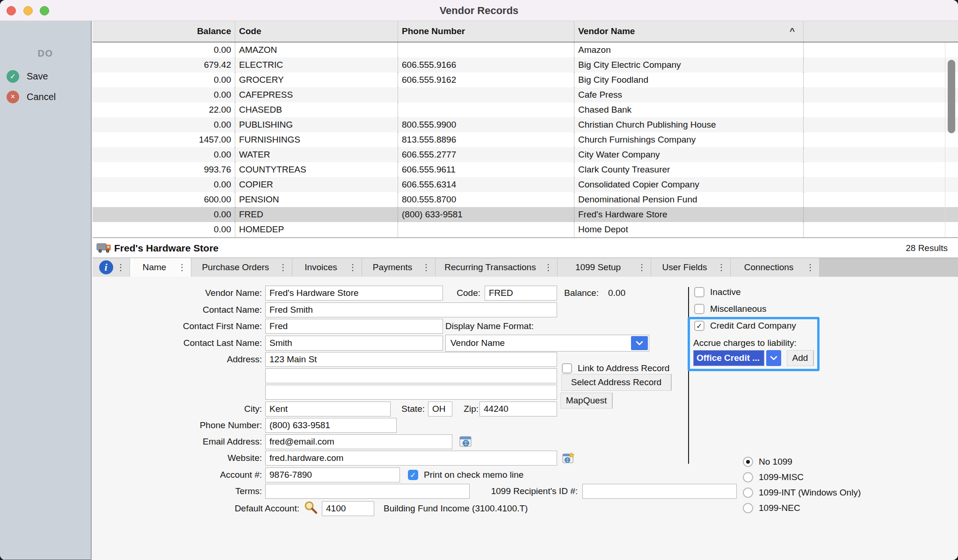 This screenshot has width=958, height=560. What do you see at coordinates (525, 215) in the screenshot?
I see `table-row-fred: 0.00 FRED (800) 633-9581 Fred's Hardware…` at bounding box center [525, 215].